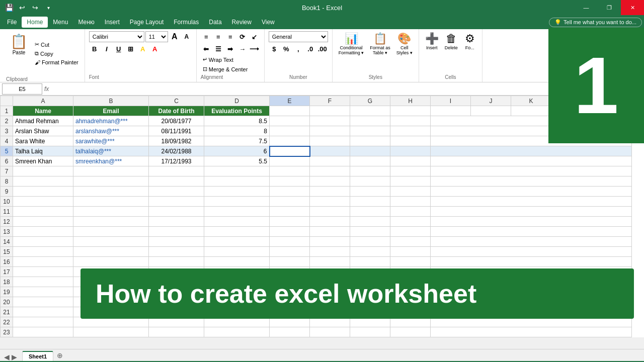 This screenshot has height=362, width=644. What do you see at coordinates (531, 111) in the screenshot?
I see `cell-k1` at bounding box center [531, 111].